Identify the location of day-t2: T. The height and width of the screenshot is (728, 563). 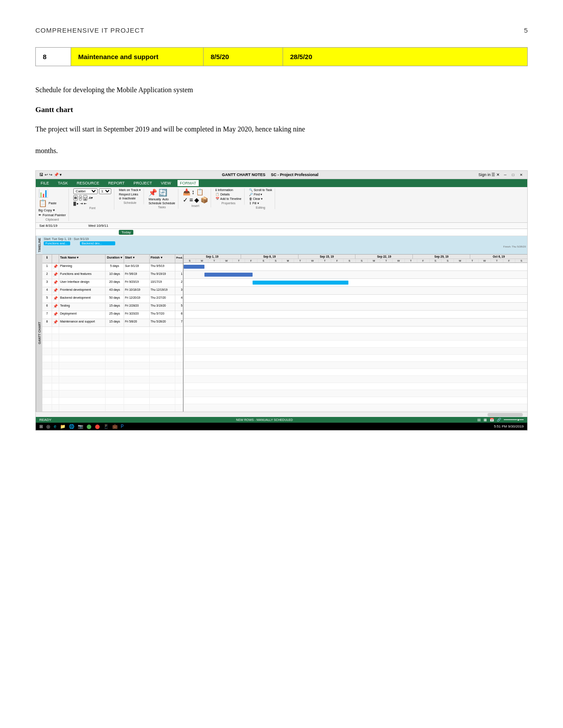
(239, 261).